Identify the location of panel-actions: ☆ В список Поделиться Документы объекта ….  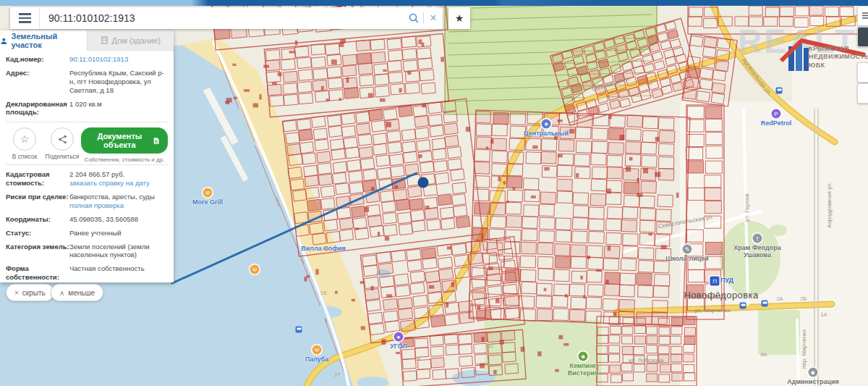
(87, 145).